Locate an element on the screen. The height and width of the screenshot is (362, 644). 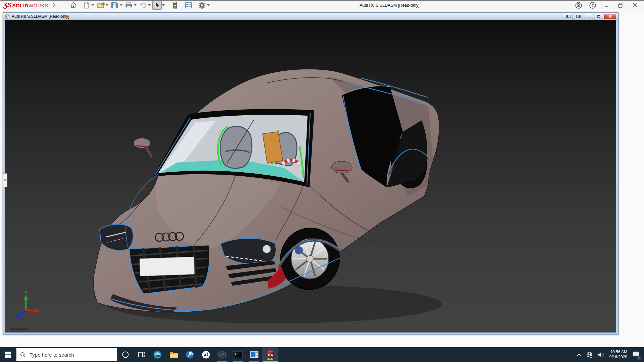
front-grille is located at coordinates (169, 269).